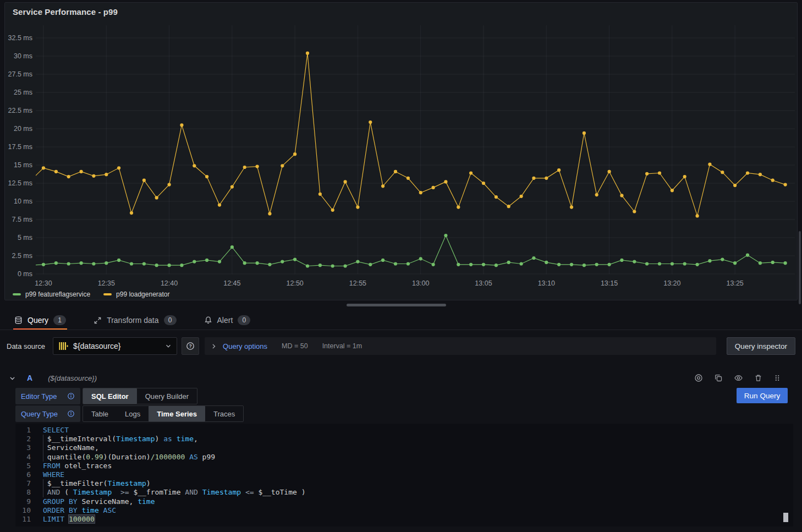  Describe the element at coordinates (23, 165) in the screenshot. I see `svg-text: 15 ms` at that location.